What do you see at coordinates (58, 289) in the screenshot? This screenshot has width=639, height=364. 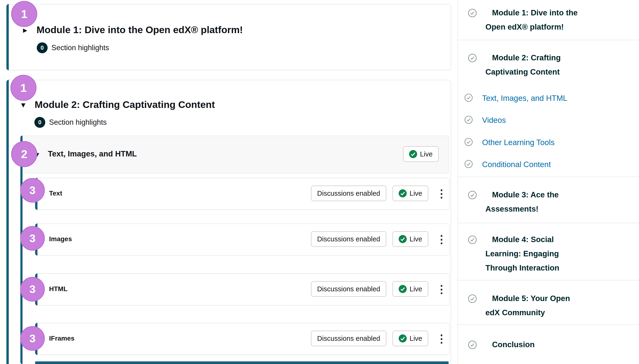 I see `unit-title: HTML` at bounding box center [58, 289].